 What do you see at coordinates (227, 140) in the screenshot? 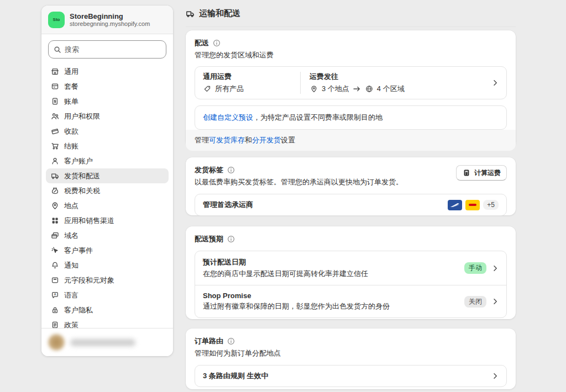
I see `shippable-inventory-link: 可发货库存` at bounding box center [227, 140].